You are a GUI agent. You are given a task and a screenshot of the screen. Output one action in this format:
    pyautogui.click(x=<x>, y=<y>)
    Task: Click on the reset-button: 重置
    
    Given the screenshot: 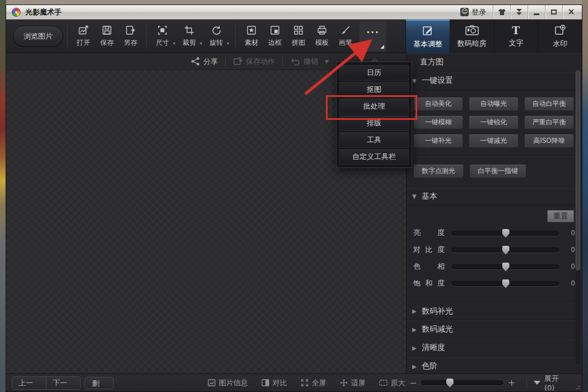 What is the action you would take?
    pyautogui.click(x=561, y=216)
    